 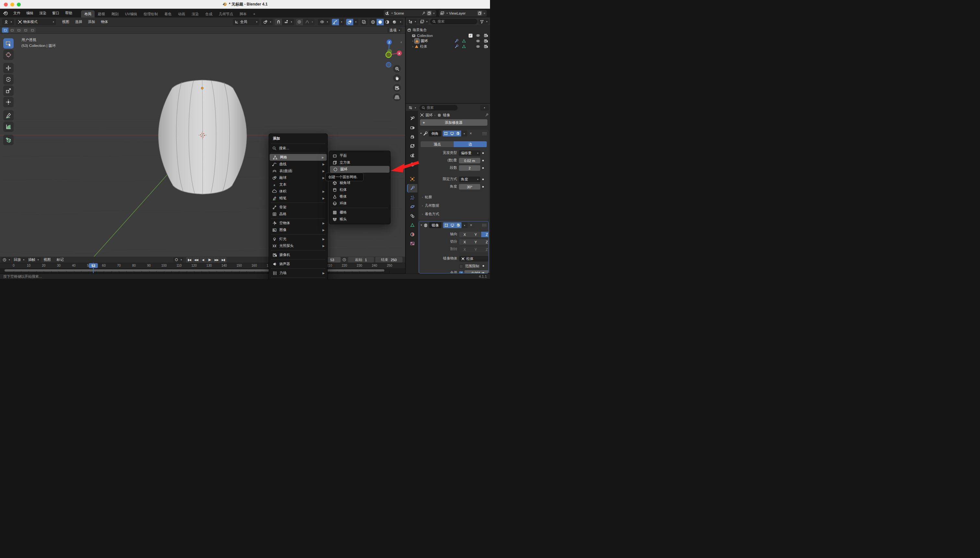 What do you see at coordinates (131, 14) in the screenshot?
I see `workspace-tab-UV编辑: UV编辑` at bounding box center [131, 14].